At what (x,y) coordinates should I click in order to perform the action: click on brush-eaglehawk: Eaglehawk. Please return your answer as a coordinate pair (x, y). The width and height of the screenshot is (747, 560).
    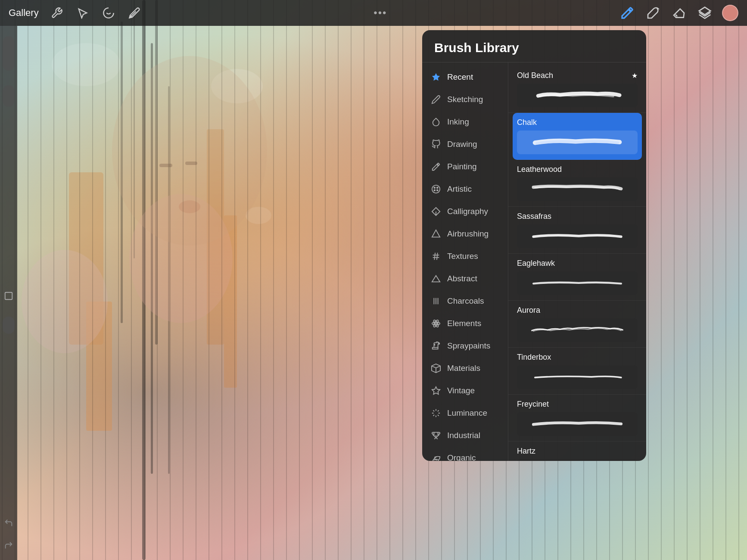
    Looking at the image, I should click on (577, 277).